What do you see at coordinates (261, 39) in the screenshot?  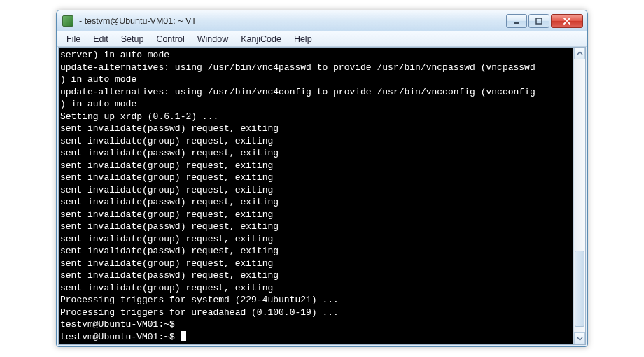 I see `menu-kanjicode: KanjiCode` at bounding box center [261, 39].